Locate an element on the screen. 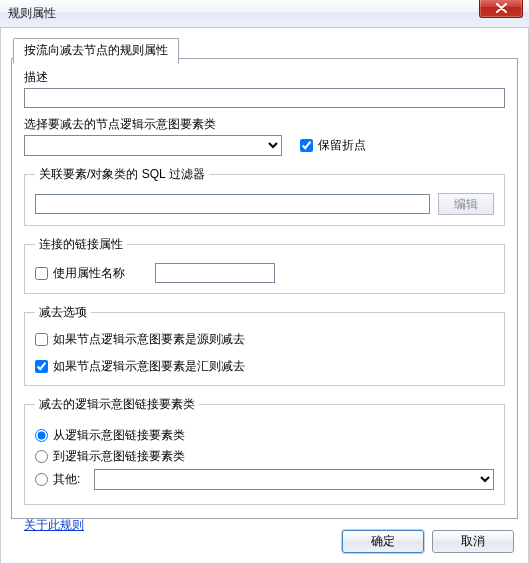  if-source-checkbox is located at coordinates (42, 340).